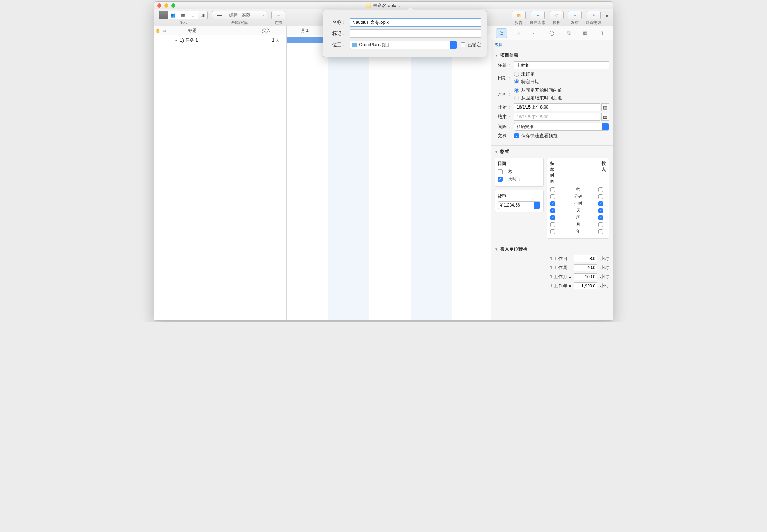  I want to click on task-row: • 1) 任务 1 1 天, so click(221, 40).